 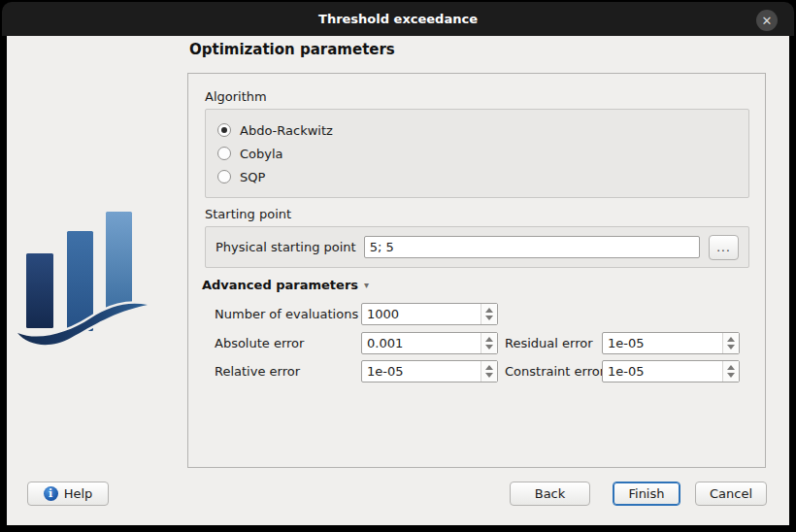 I want to click on radio-label: SQP, so click(x=252, y=177).